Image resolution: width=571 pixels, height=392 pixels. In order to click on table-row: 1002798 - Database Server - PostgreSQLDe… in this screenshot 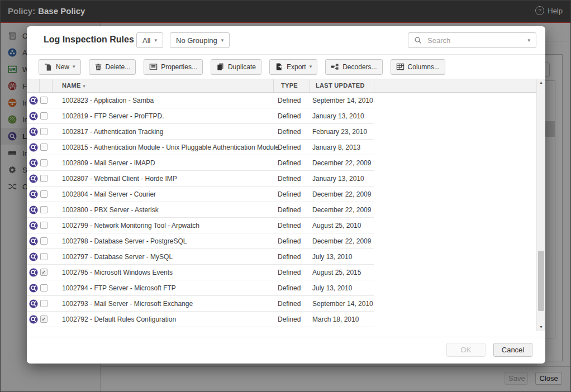, I will do `click(282, 241)`.